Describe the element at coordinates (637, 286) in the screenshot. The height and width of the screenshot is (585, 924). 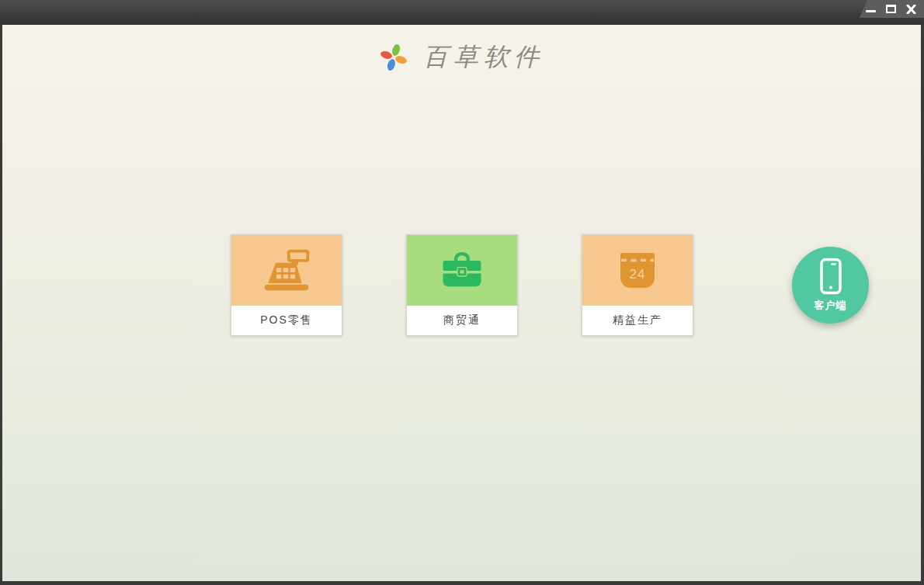
I see `product-card-lean: 24 精益生产` at that location.